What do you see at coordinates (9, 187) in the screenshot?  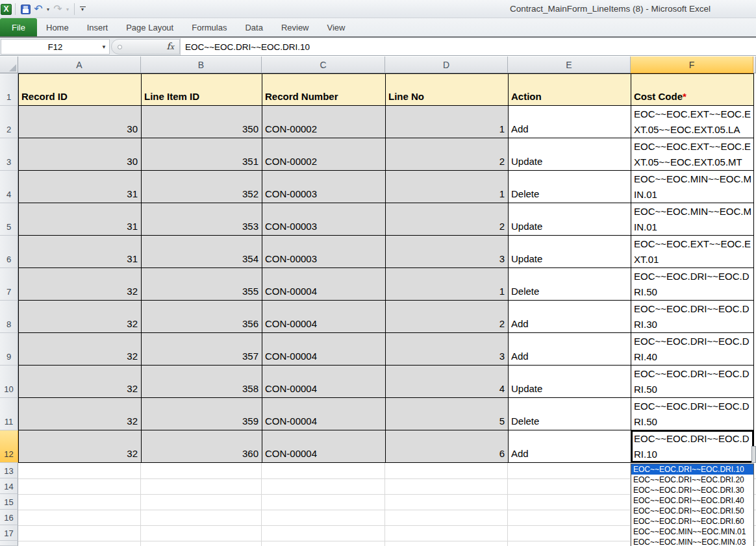 I see `row-header-4: 4` at bounding box center [9, 187].